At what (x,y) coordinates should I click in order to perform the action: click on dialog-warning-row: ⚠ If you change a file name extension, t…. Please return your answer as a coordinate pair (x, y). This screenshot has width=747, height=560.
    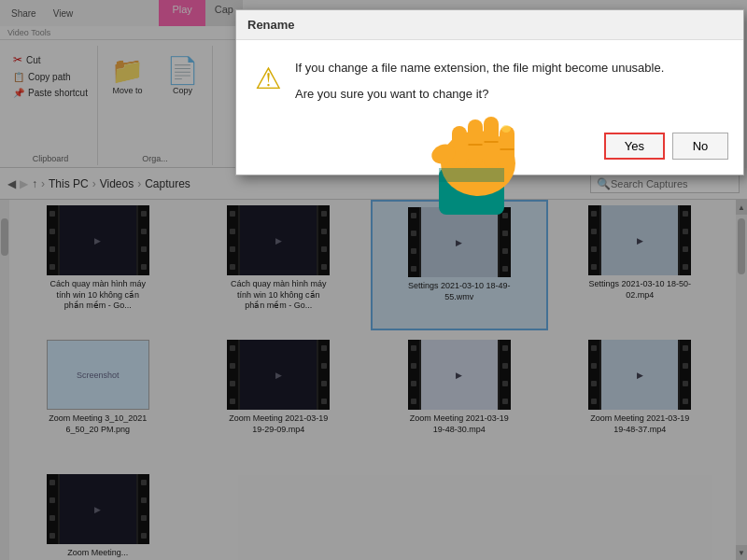
    Looking at the image, I should click on (489, 80).